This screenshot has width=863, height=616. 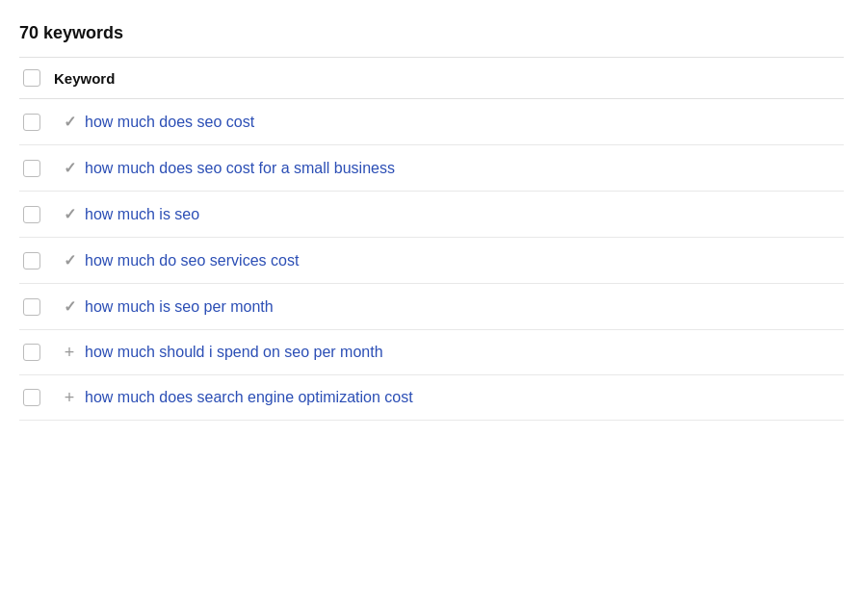 I want to click on keyword-link: how much is seo, so click(x=143, y=215).